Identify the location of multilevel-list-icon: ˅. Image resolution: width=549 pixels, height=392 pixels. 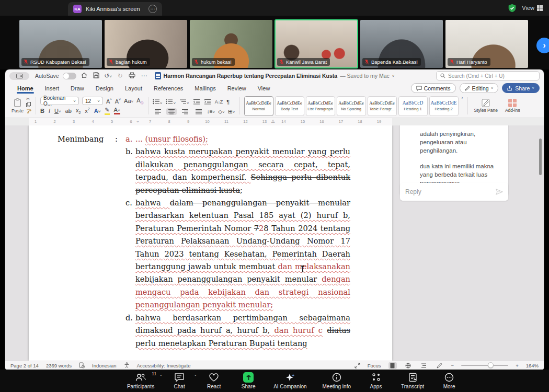
(184, 102).